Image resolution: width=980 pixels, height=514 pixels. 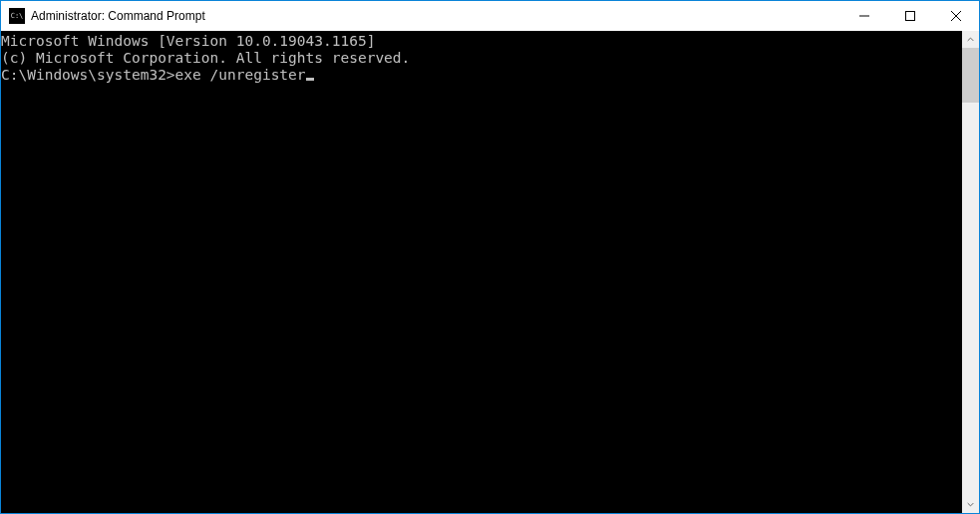 I want to click on copyright-line: (c) Microsoft Corporation. All rights re…, so click(x=482, y=58).